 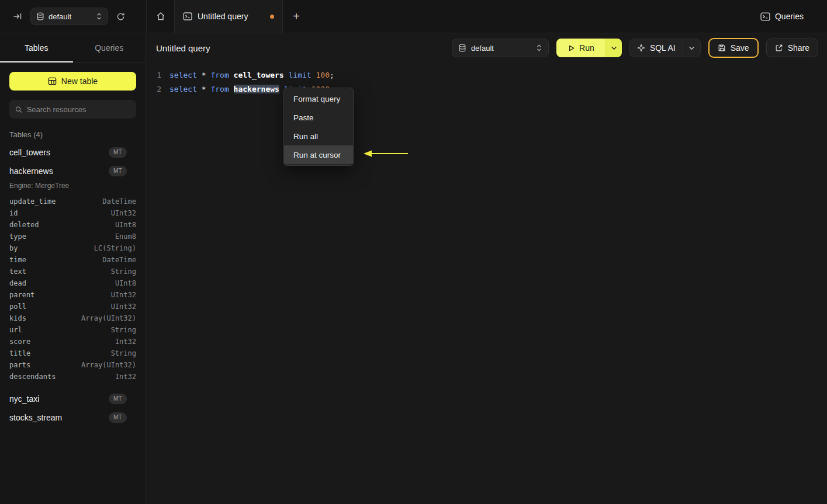 What do you see at coordinates (798, 48) in the screenshot?
I see `share-label: Share` at bounding box center [798, 48].